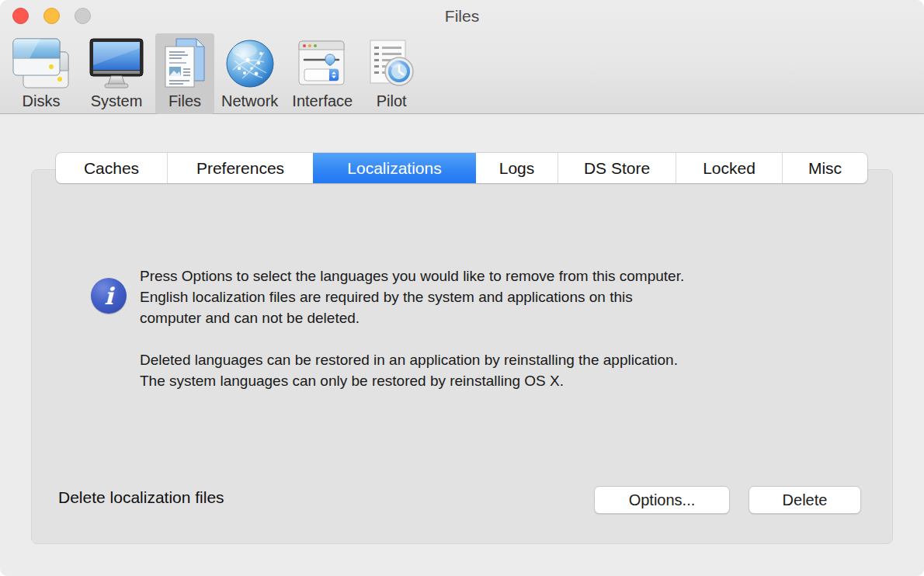 This screenshot has width=924, height=576. What do you see at coordinates (825, 168) in the screenshot?
I see `tab-misc: Misc` at bounding box center [825, 168].